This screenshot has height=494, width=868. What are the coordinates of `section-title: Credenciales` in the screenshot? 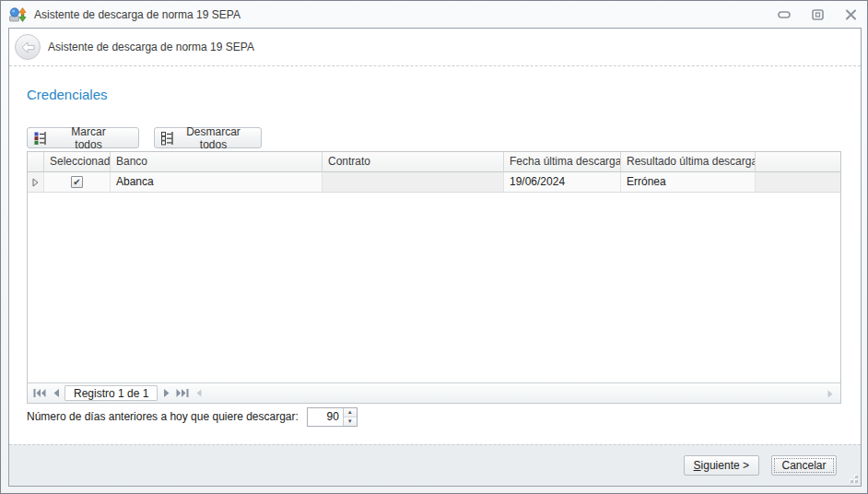 It's located at (67, 94).